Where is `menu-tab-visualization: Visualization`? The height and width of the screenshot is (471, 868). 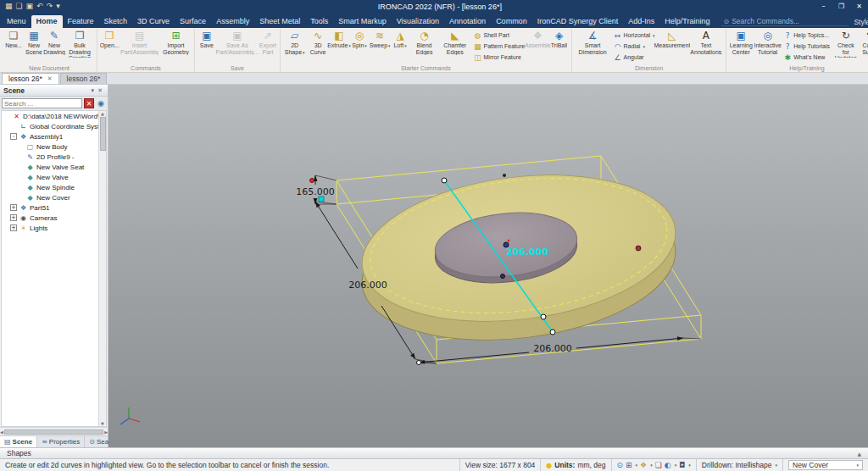 menu-tab-visualization: Visualization is located at coordinates (418, 22).